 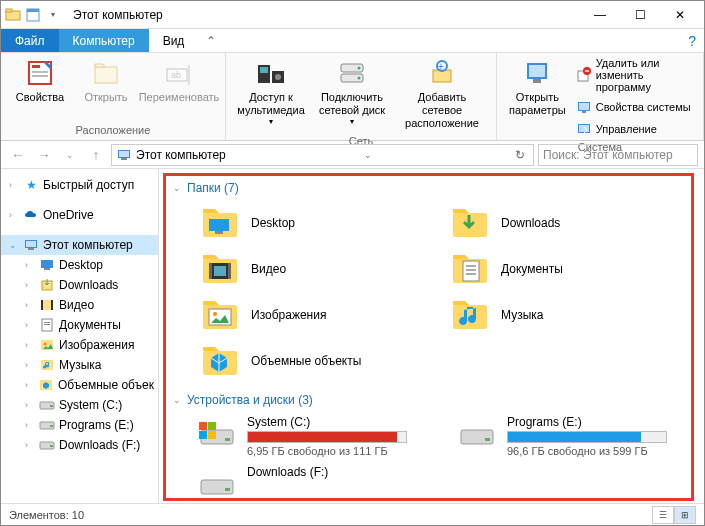 I want to click on folder-item: Изображения, so click(x=307, y=315).